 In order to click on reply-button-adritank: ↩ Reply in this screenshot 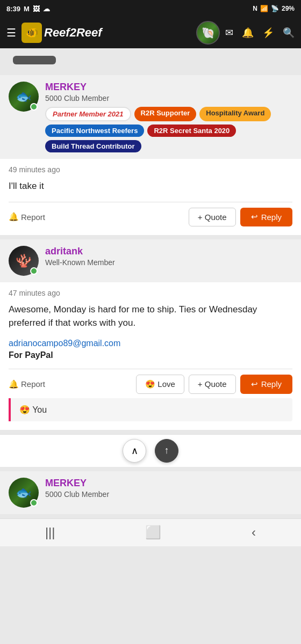, I will do `click(267, 384)`.